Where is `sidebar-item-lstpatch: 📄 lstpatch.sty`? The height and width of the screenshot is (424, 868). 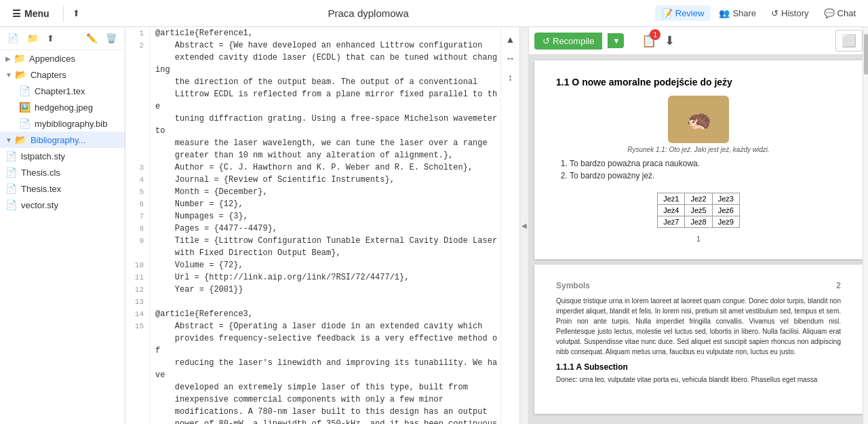 sidebar-item-lstpatch: 📄 lstpatch.sty is located at coordinates (62, 156).